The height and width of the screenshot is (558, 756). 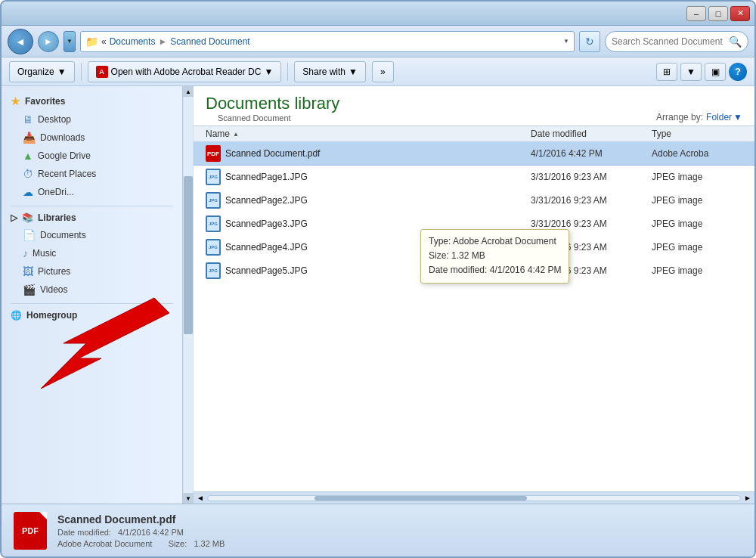 I want to click on pdf-file-icon: PDF, so click(x=213, y=153).